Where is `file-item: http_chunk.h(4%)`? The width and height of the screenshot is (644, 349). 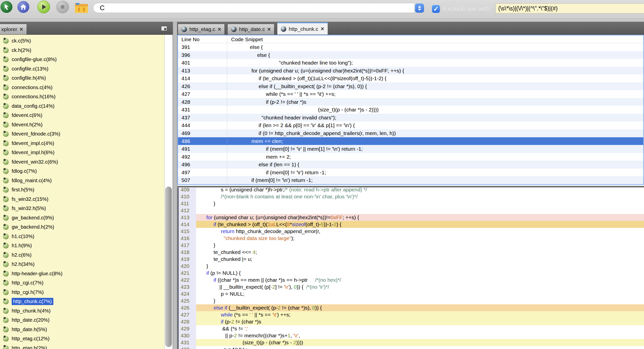 file-item: http_chunk.h(4%) is located at coordinates (82, 311).